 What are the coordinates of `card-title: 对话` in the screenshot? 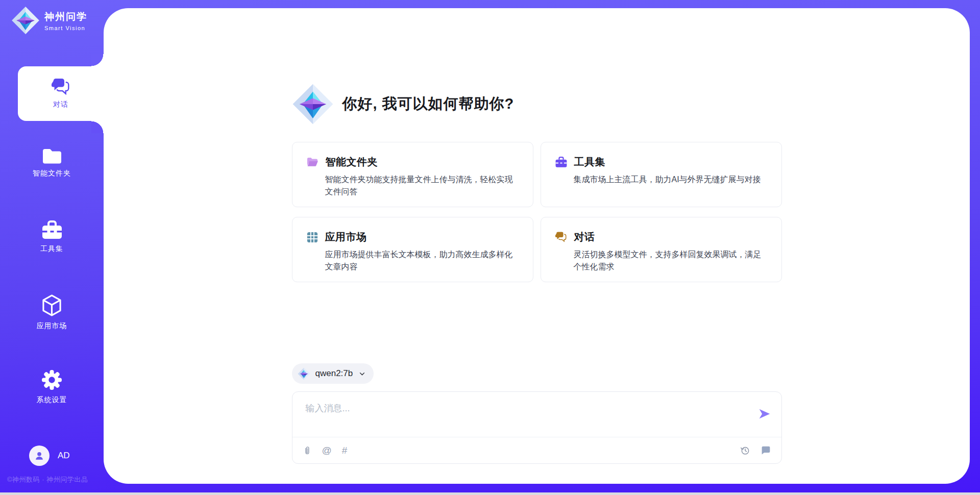 It's located at (585, 237).